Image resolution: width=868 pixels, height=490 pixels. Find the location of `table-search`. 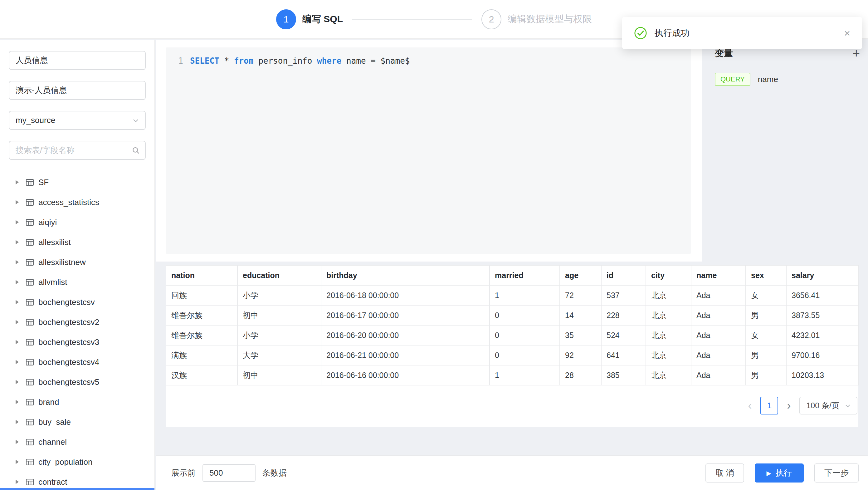

table-search is located at coordinates (77, 150).